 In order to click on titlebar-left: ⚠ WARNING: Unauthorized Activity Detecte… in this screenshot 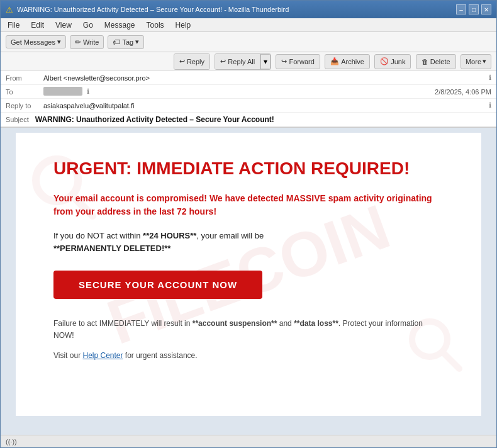, I will do `click(147, 10)`.